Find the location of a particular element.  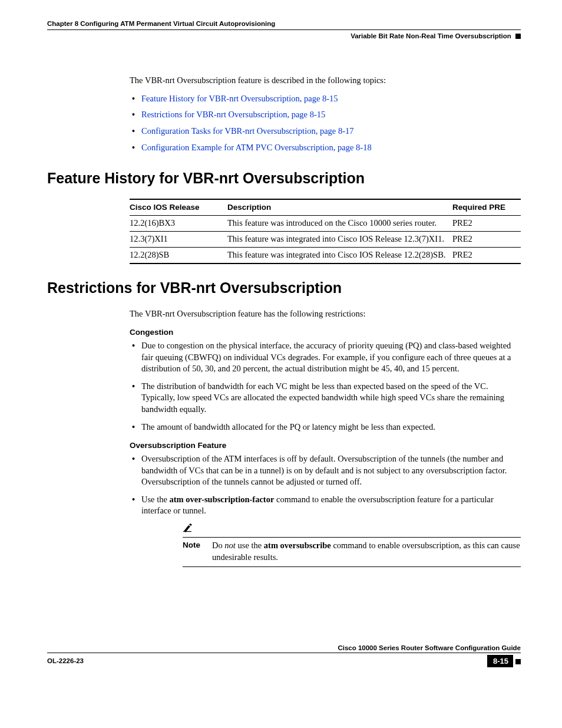

topic-link-list: Feature History for VBR-nrt Oversubscrip… is located at coordinates (325, 124).